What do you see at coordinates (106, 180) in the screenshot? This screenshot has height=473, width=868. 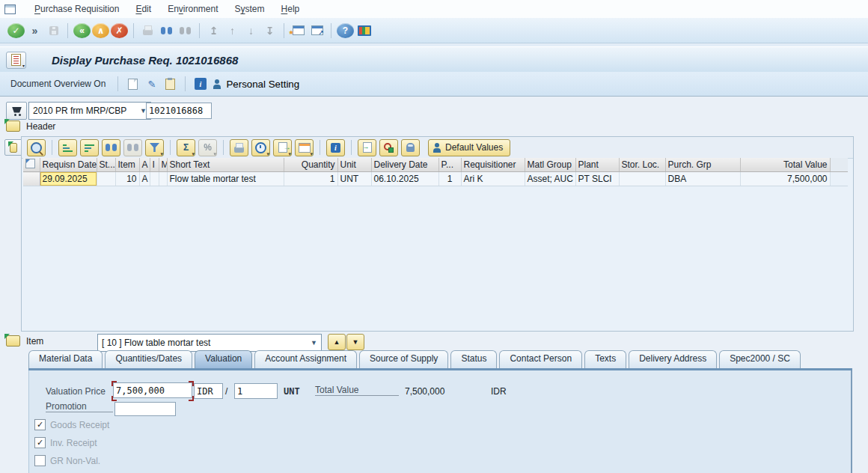 I see `cell-st` at bounding box center [106, 180].